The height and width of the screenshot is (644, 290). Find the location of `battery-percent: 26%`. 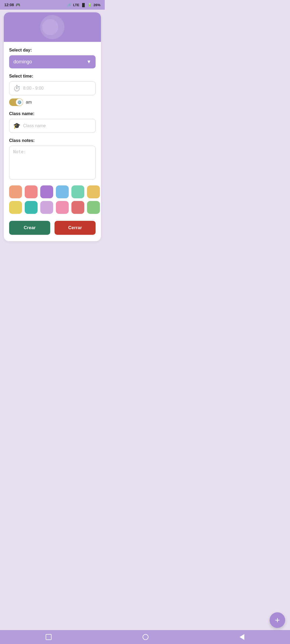

battery-percent: 26% is located at coordinates (97, 5).